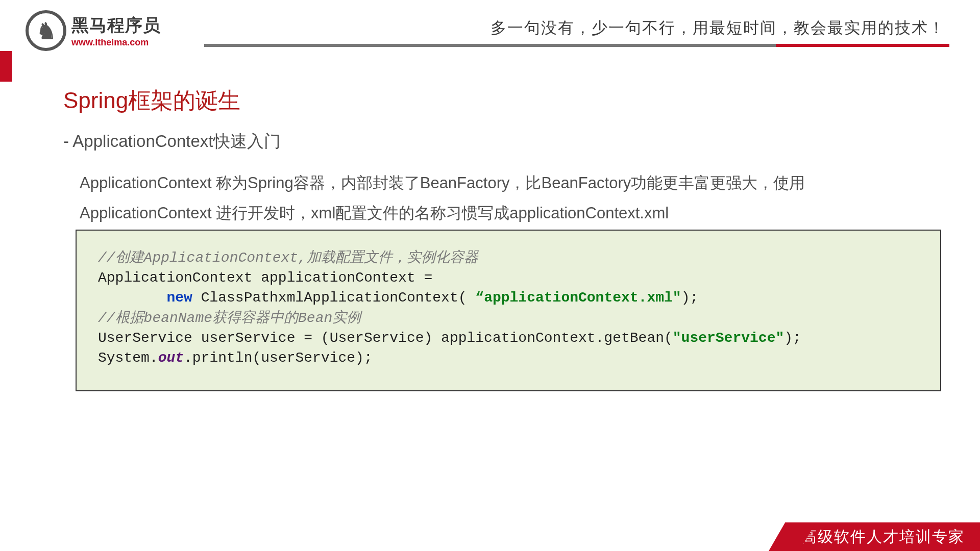  Describe the element at coordinates (577, 28) in the screenshot. I see `slogan-text: 多一句没有，少一句不行，用最短时间，教会最实用的技术！` at that location.